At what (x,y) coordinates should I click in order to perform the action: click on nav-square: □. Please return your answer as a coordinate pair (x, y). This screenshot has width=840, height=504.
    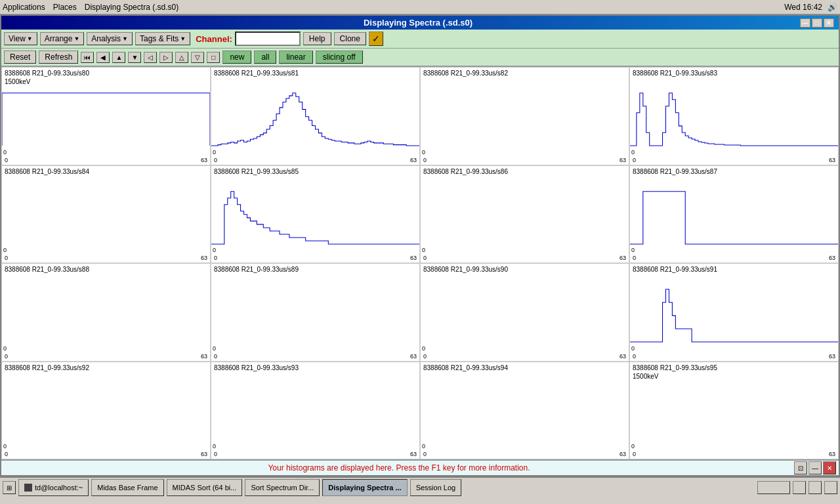
    Looking at the image, I should click on (213, 58).